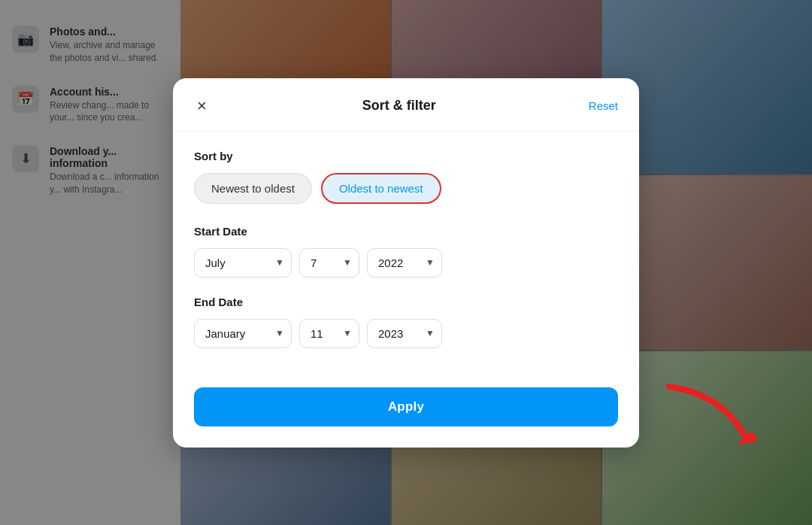 The height and width of the screenshot is (525, 812). Describe the element at coordinates (406, 334) in the screenshot. I see `end-date-selects: January ▼ 11 ▼ 2023 ▼` at that location.